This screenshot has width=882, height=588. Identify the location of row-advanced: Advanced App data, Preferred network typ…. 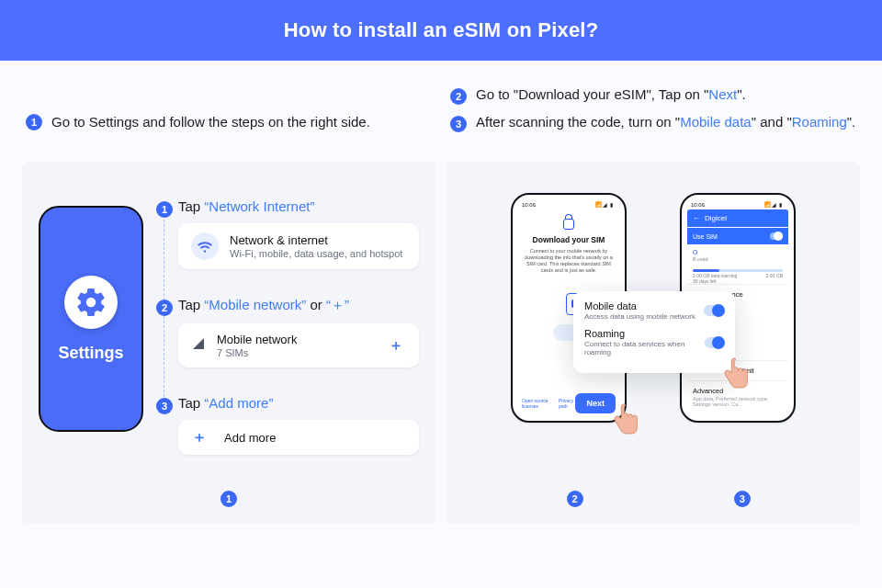
(738, 397).